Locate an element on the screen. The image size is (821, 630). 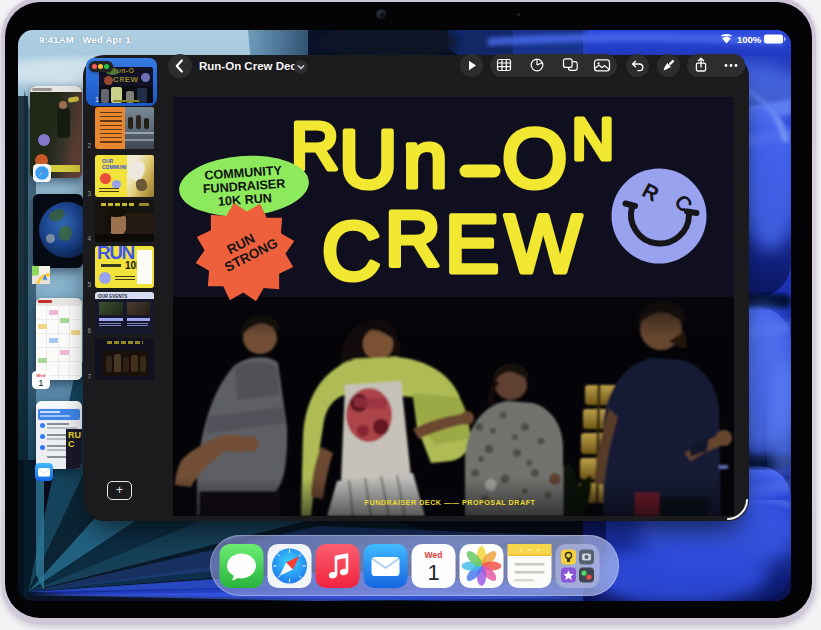
svg-text: N is located at coordinates (593, 138).